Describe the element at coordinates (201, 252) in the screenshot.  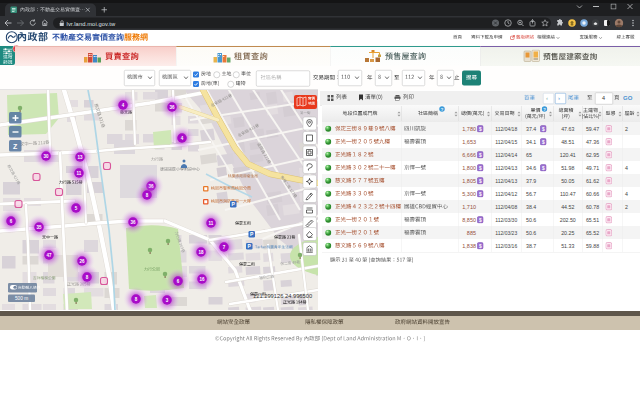
I see `svg-text: 18` at that location.